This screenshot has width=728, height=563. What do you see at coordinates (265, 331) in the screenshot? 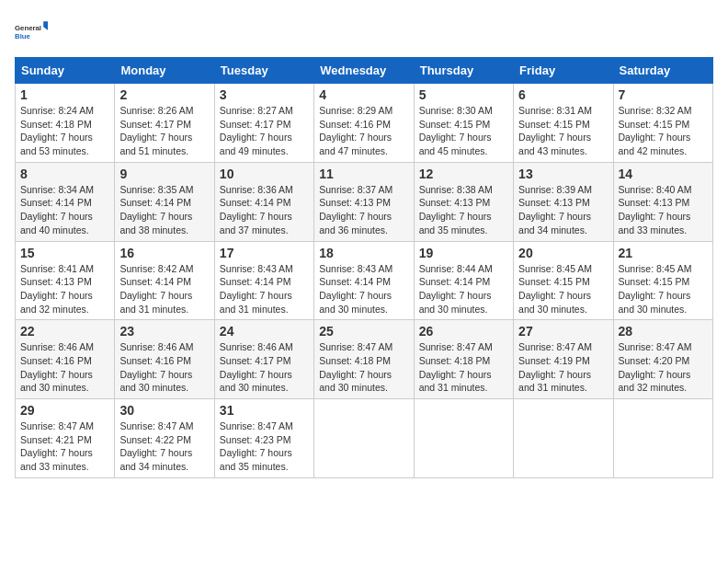
I see `day-number: 24` at bounding box center [265, 331].